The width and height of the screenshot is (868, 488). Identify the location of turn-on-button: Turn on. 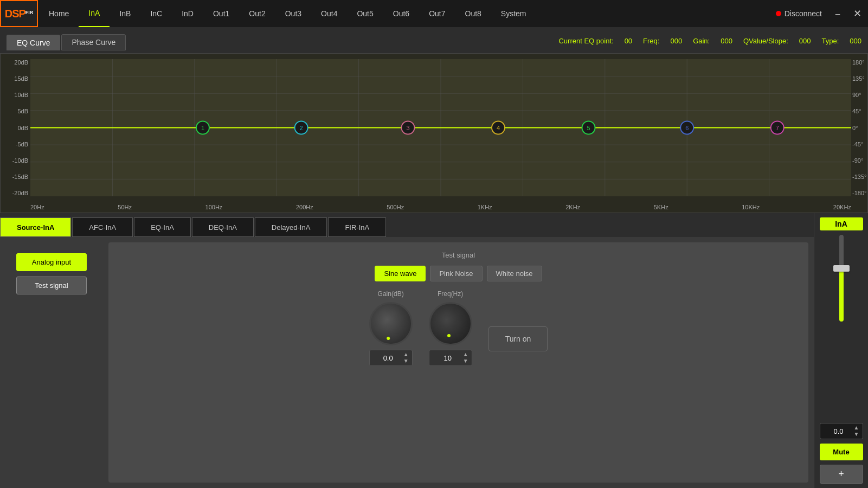
(518, 339).